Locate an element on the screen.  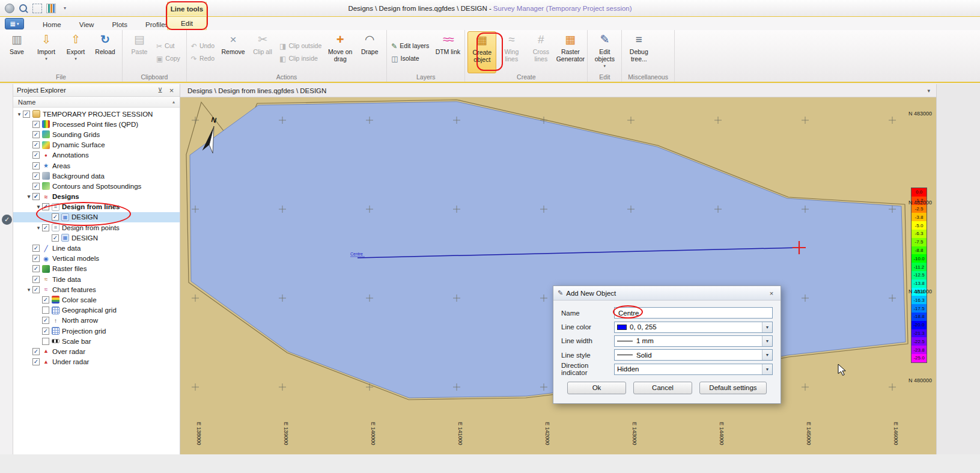
edit-layers-button: ✎Edit layers is located at coordinates (411, 46).